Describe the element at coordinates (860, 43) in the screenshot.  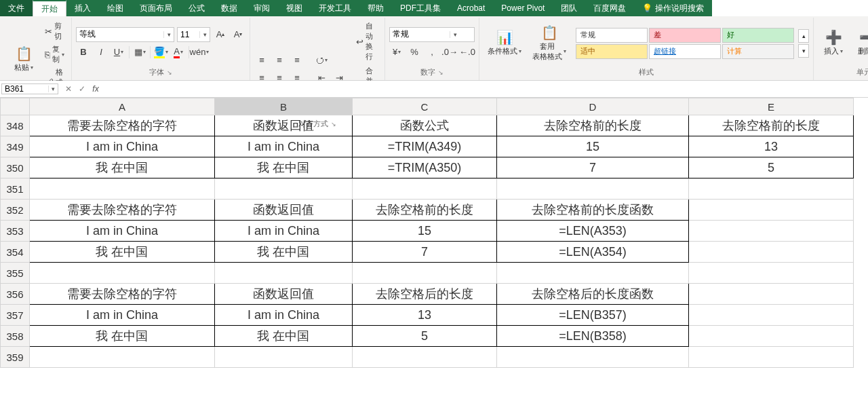
I see `delete-cells-button: ➖删除▾` at that location.